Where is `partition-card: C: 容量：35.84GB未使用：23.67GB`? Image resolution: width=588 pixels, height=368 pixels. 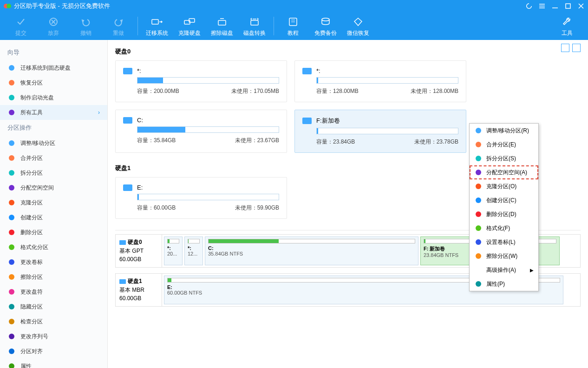
partition-card: C: 容量：35.84GB未使用：23.67GB is located at coordinates (201, 131).